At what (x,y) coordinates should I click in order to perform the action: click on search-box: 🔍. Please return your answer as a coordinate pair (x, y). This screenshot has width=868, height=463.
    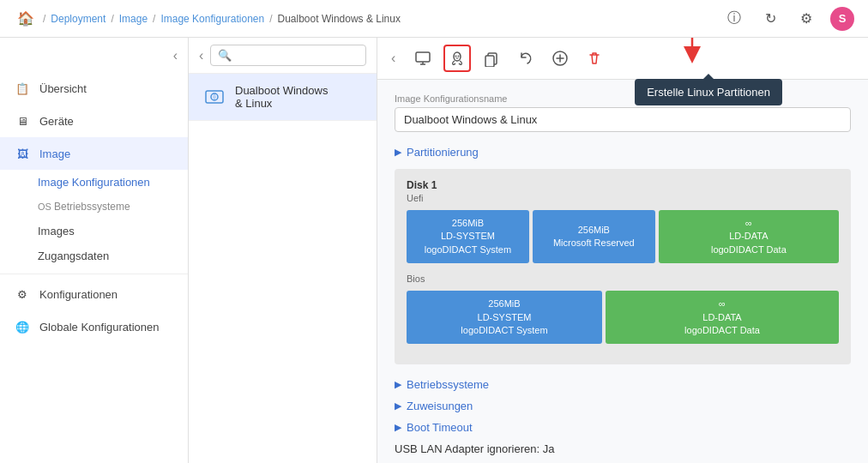
    Looking at the image, I should click on (288, 55).